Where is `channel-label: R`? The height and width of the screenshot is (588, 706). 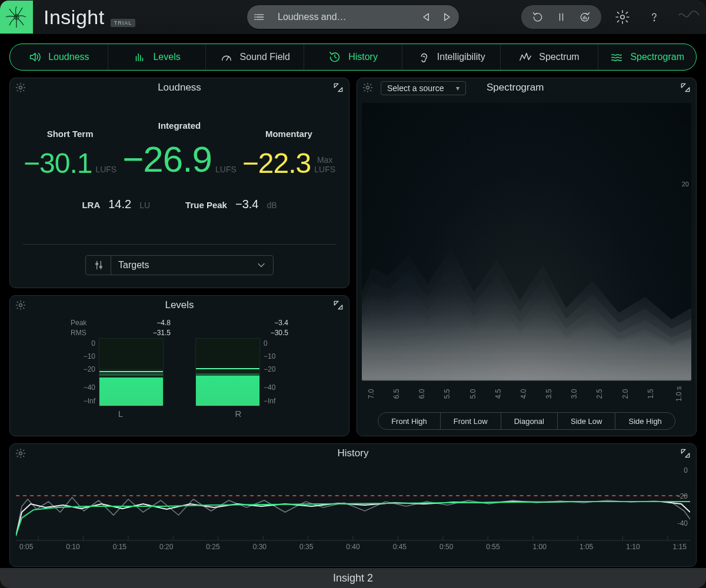
channel-label: R is located at coordinates (239, 414).